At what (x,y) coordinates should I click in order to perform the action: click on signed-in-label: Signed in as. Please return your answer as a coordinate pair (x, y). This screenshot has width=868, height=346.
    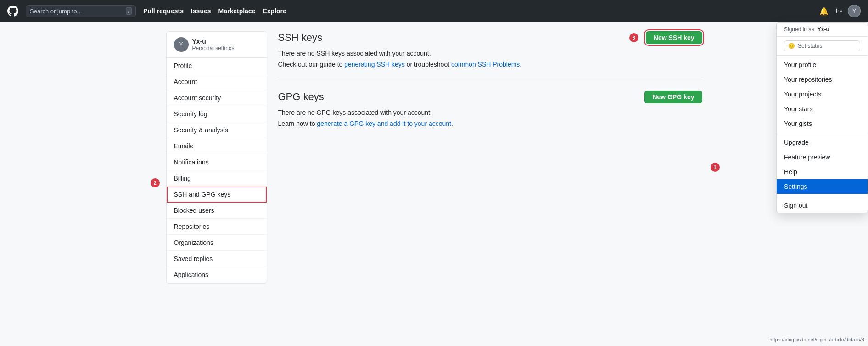
    Looking at the image, I should click on (799, 29).